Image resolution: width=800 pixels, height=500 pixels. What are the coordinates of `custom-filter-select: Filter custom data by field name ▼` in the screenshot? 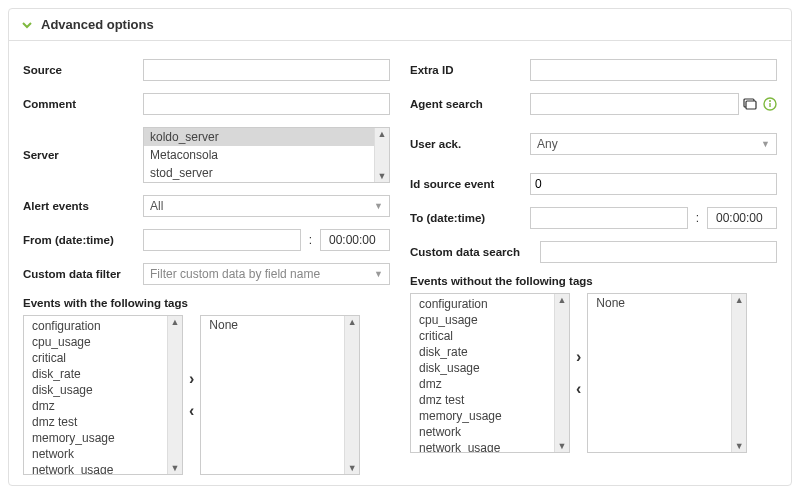 It's located at (266, 274).